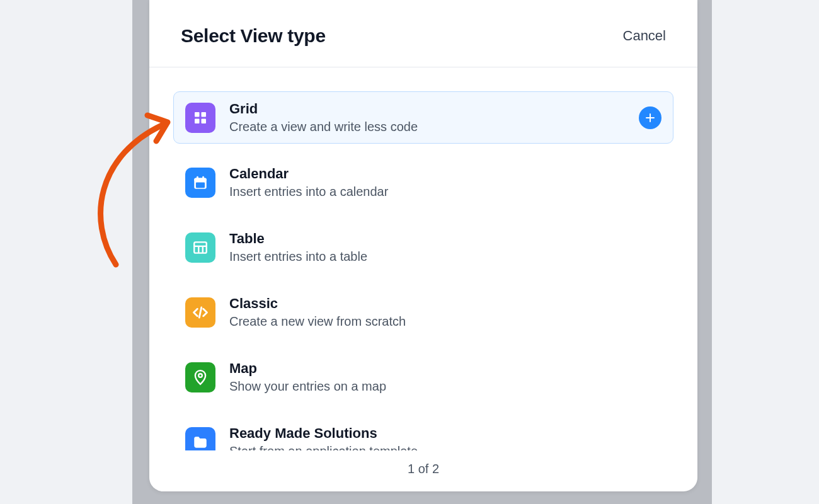 The height and width of the screenshot is (504, 819). Describe the element at coordinates (445, 377) in the screenshot. I see `option-text: Map Show your entries on a map` at that location.